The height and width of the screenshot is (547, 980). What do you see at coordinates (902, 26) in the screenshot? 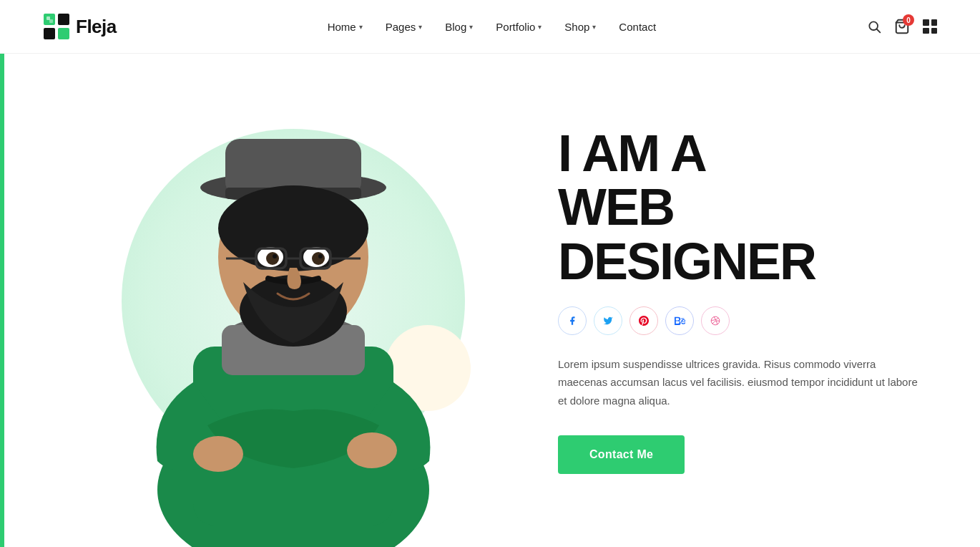
I see `nav-icons: 0` at bounding box center [902, 26].